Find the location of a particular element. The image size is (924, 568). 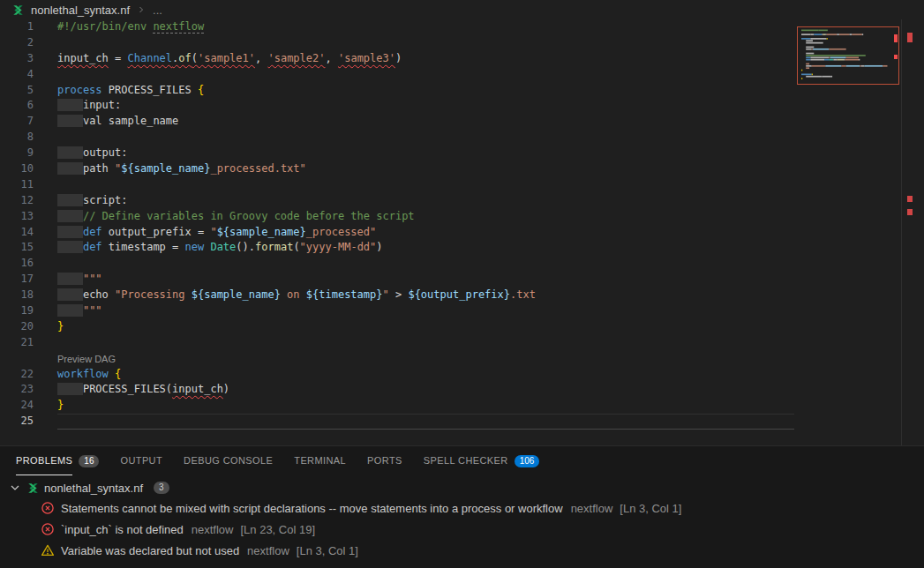

line-number: 17 is located at coordinates (20, 280).